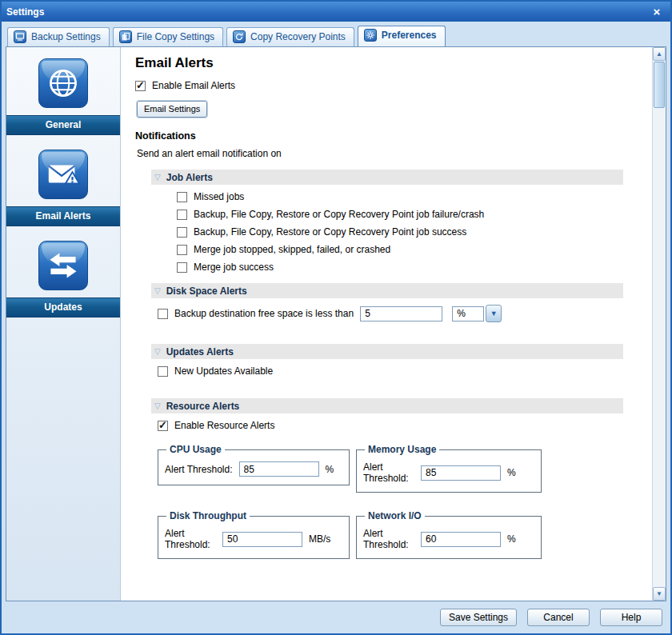 This screenshot has height=635, width=672. I want to click on job-alert-label: Merge job success, so click(234, 267).